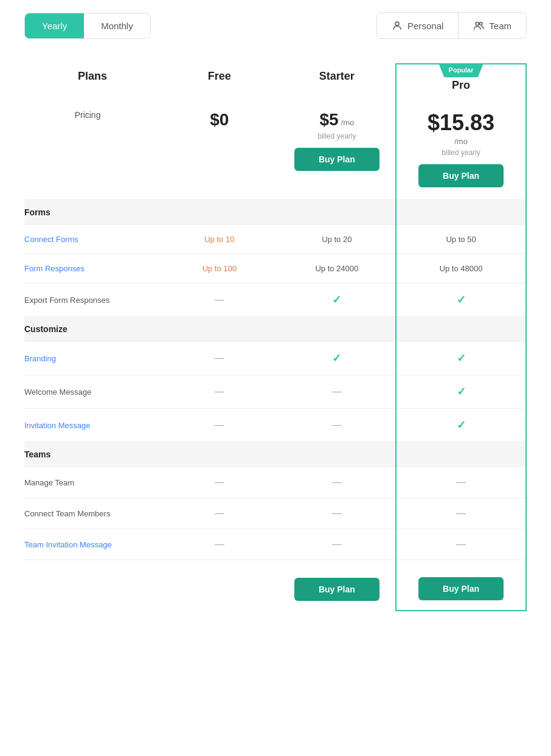  What do you see at coordinates (337, 76) in the screenshot?
I see `starter-plan-name: Starter` at bounding box center [337, 76].